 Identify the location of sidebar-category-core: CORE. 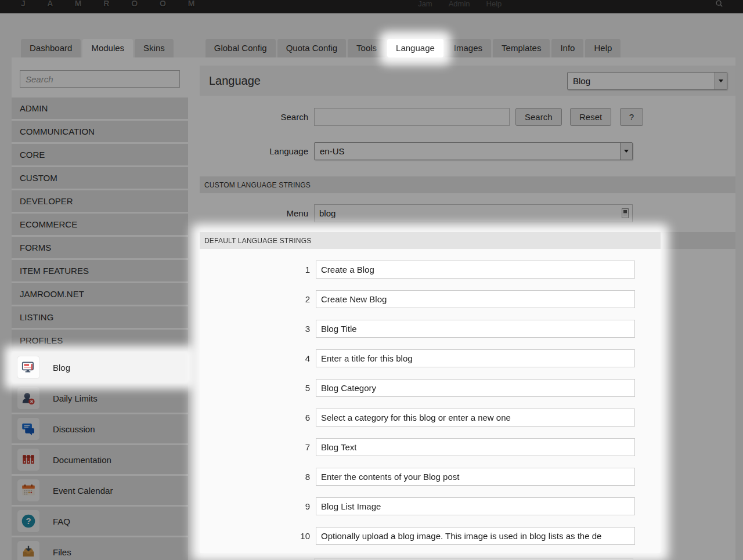
(100, 154).